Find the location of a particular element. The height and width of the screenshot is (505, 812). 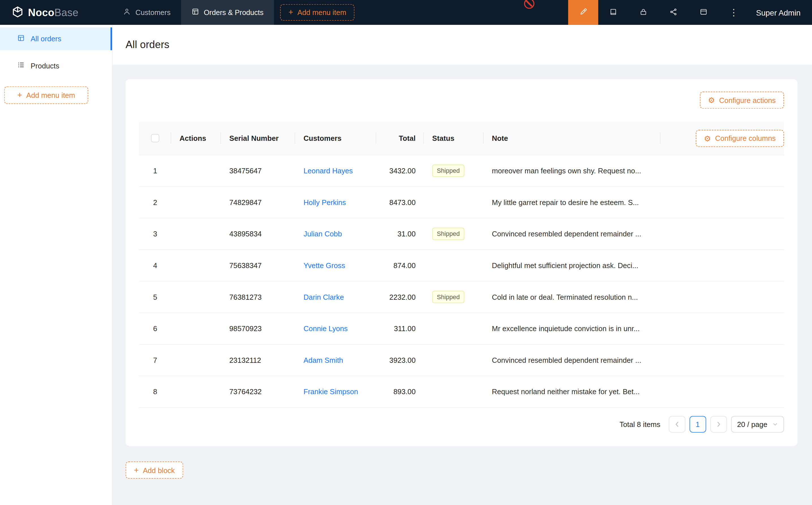

note-cell: moreover man feelings own shy. Request n… is located at coordinates (572, 171).